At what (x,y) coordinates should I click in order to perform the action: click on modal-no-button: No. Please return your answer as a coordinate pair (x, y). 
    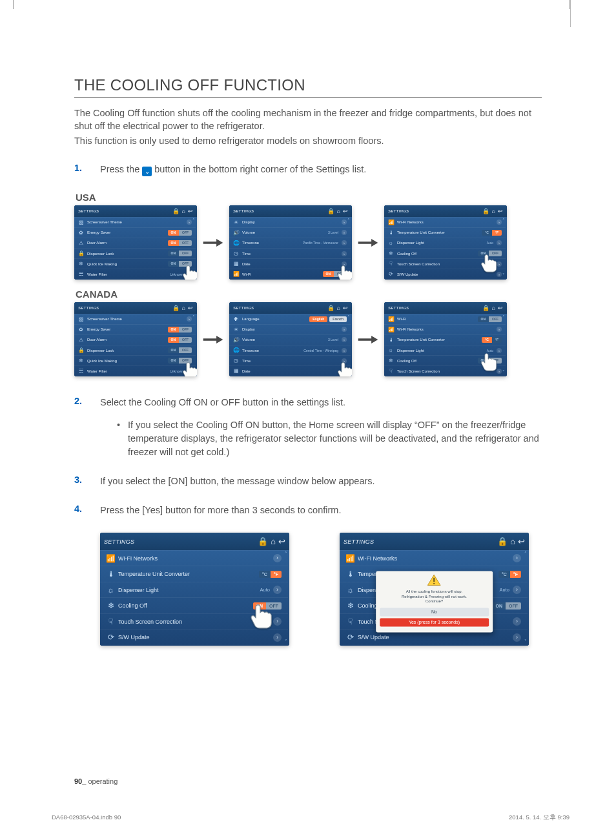
    Looking at the image, I should click on (435, 612).